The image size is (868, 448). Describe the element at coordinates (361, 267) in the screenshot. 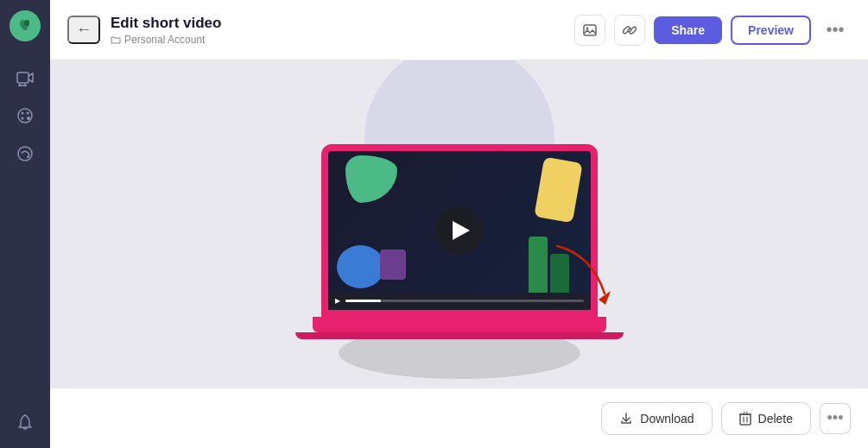

I see `shape-blue` at that location.